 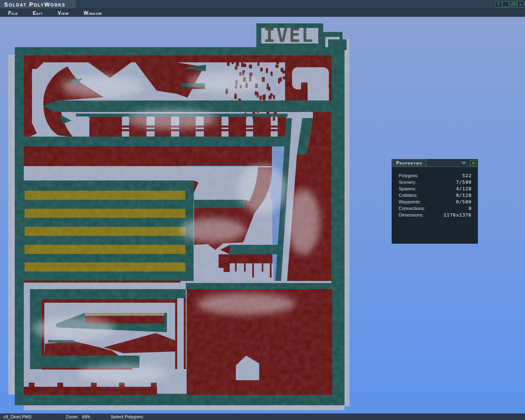 What do you see at coordinates (435, 182) in the screenshot?
I see `property-row: Scenery:7/500` at bounding box center [435, 182].